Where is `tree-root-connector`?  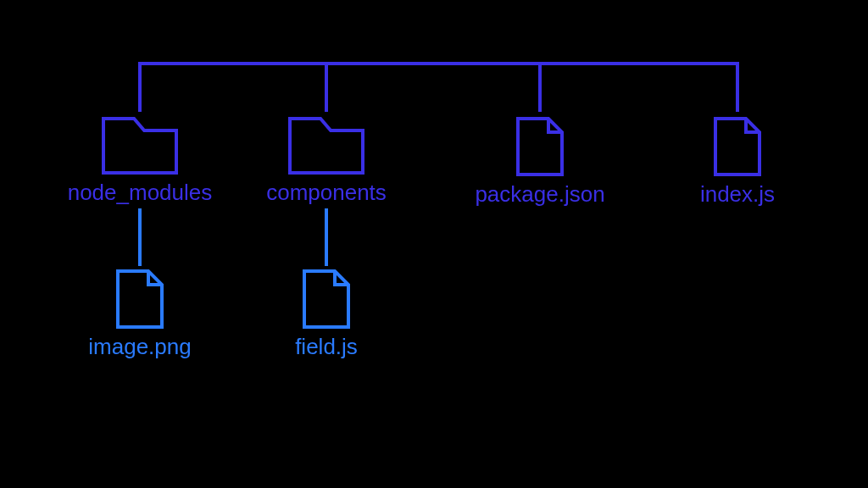
tree-root-connector is located at coordinates (439, 86).